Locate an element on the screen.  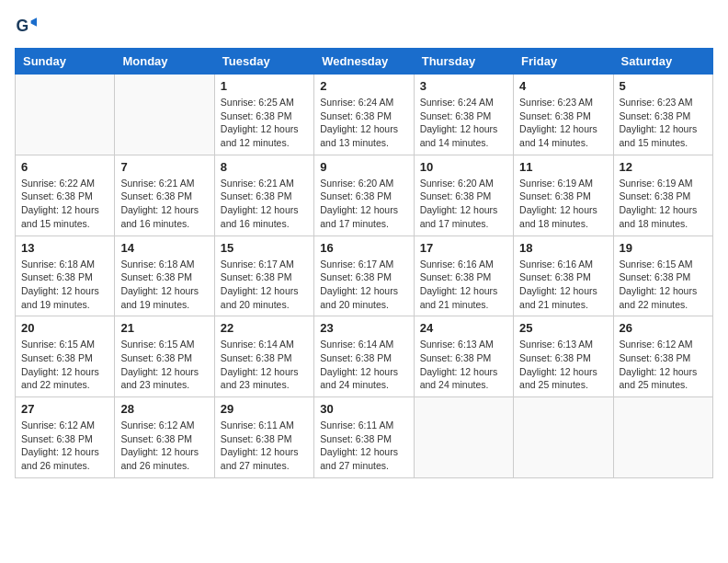
day-info: Sunrise: 6:21 AMSunset: 6:38 PMDaylight:… is located at coordinates (265, 204).